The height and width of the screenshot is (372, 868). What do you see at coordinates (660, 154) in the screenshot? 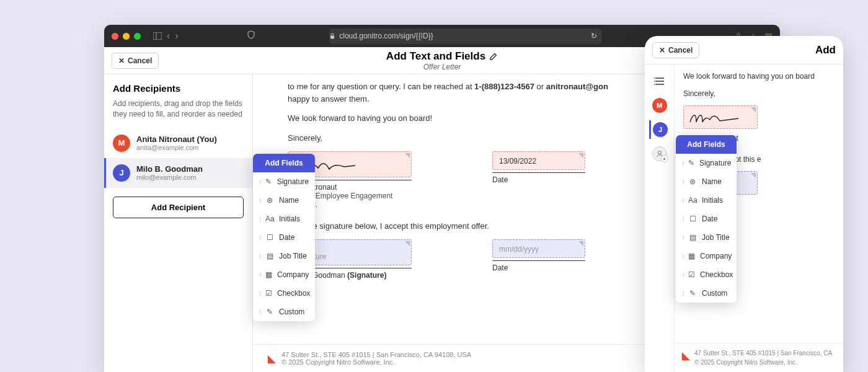
I see `add-recipient-icon: +` at bounding box center [660, 154].